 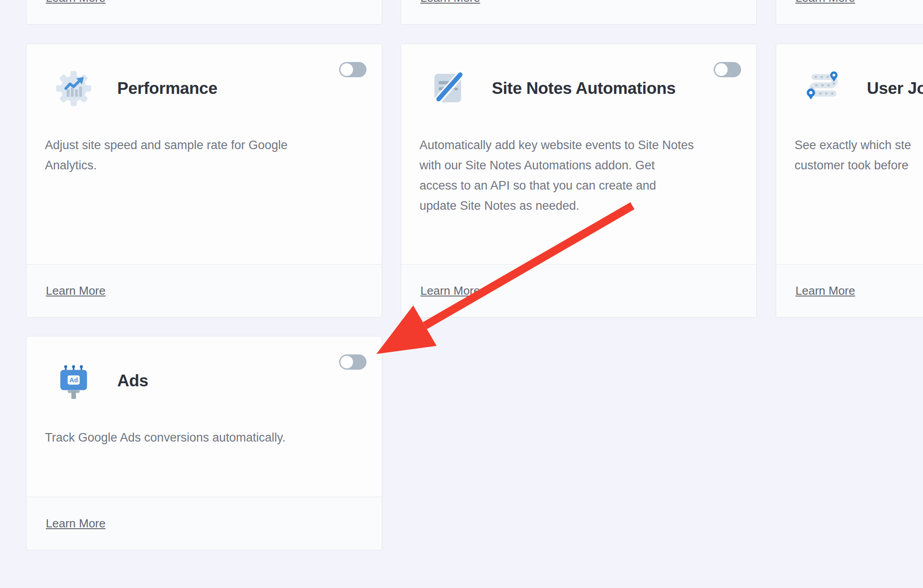 What do you see at coordinates (202, 165) in the screenshot?
I see `description-line: Analytics.` at bounding box center [202, 165].